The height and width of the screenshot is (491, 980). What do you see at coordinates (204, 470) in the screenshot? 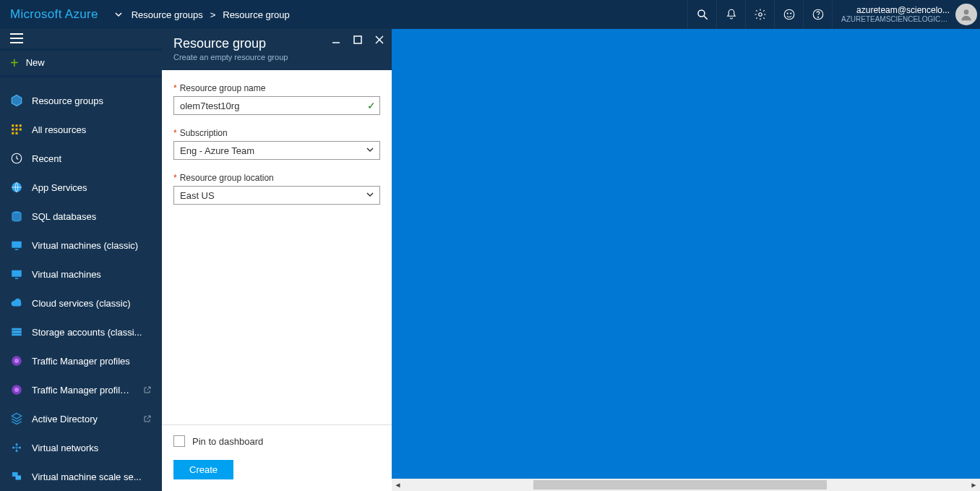
I see `create-button: Create` at bounding box center [204, 470].